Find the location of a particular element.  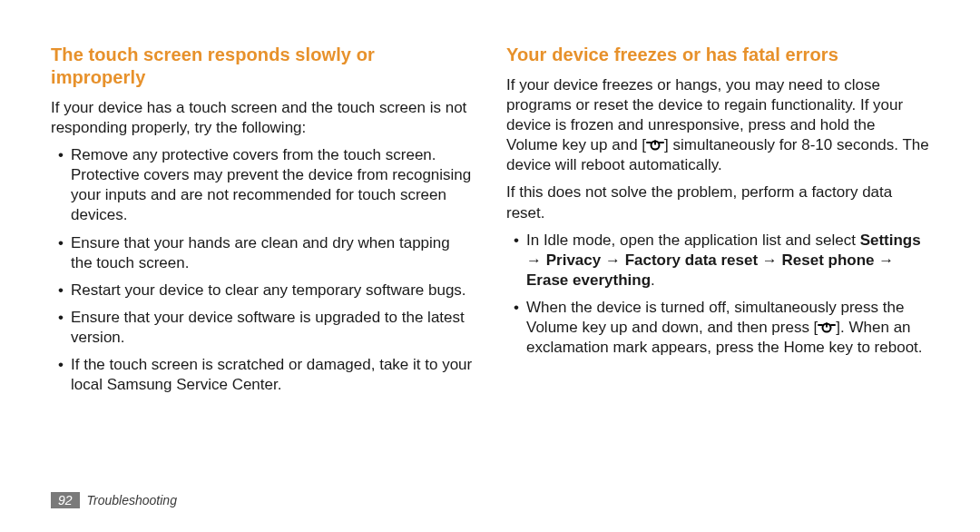

list-item: If the touch screen is scratched or dama… is located at coordinates (262, 375).